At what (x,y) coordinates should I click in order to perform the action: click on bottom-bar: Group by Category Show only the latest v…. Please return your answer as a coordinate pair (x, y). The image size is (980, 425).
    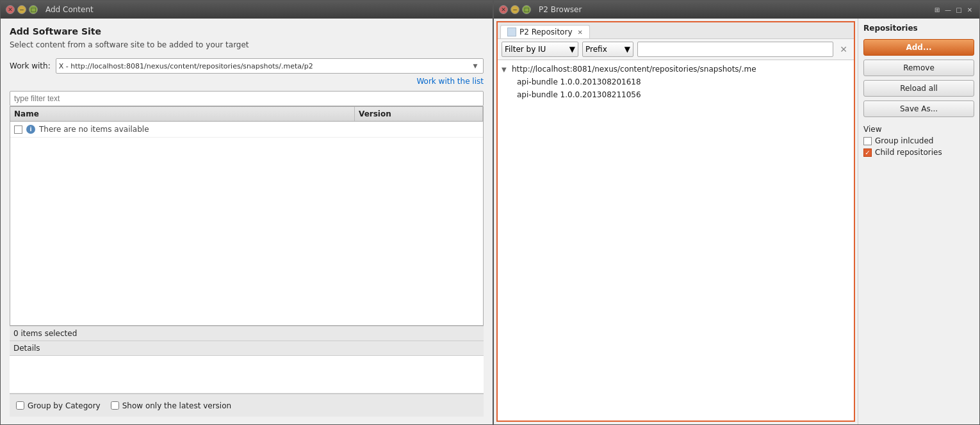
    Looking at the image, I should click on (247, 405).